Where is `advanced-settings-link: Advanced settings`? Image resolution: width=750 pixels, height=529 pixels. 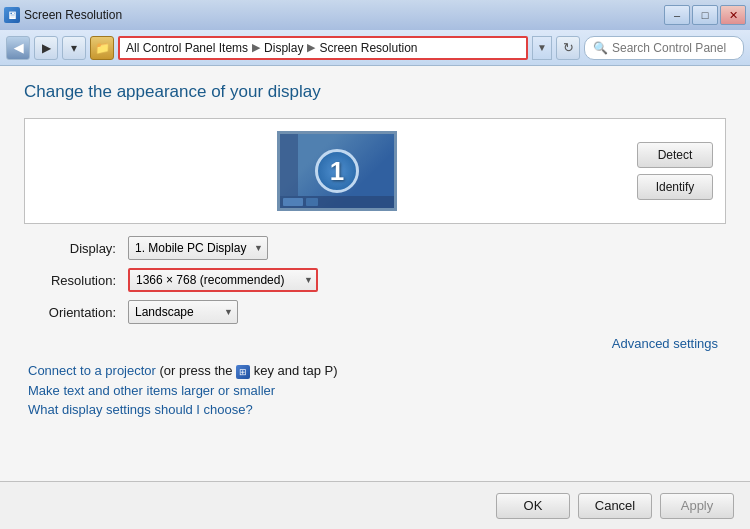
advanced-settings-link: Advanced settings is located at coordinates (665, 344).